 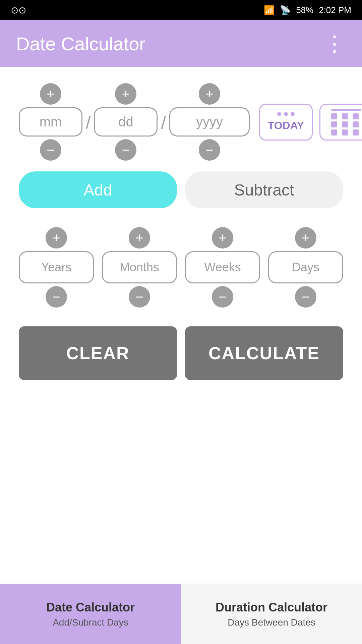 What do you see at coordinates (335, 44) in the screenshot?
I see `menu-icon: ⋮` at bounding box center [335, 44].